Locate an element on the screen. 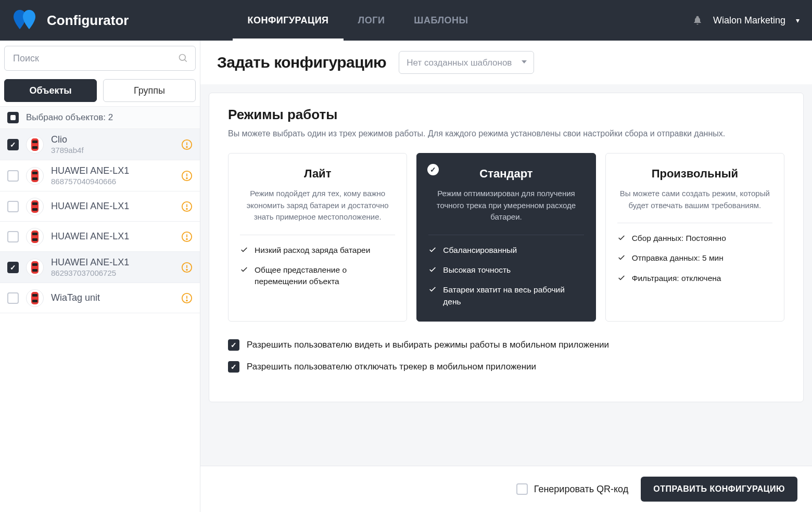 Image resolution: width=812 pixels, height=512 pixels. tab-objects: Объекты is located at coordinates (50, 91).